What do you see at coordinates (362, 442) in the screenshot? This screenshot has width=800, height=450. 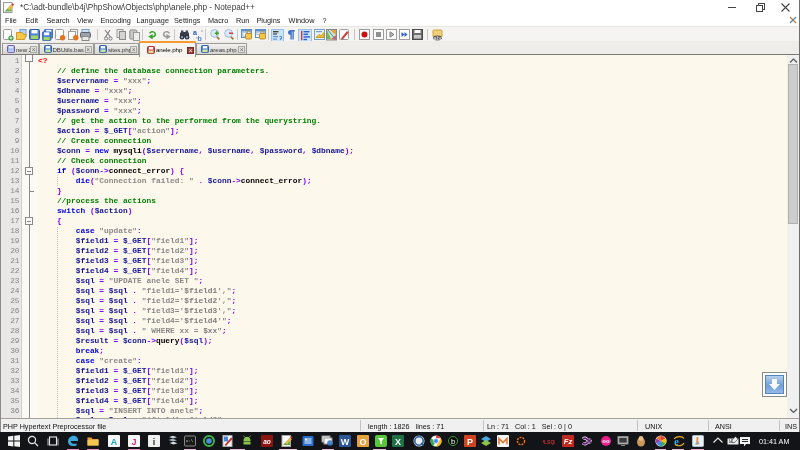 I see `svg-text: O` at bounding box center [362, 442].